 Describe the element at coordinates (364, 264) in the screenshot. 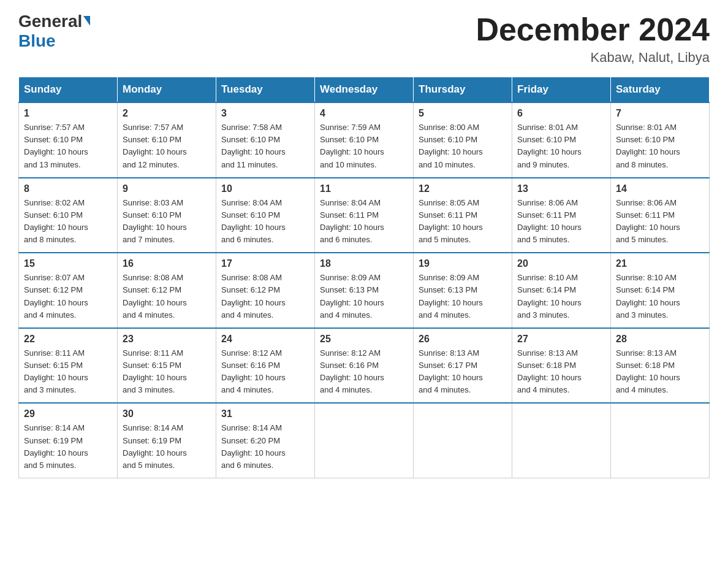

I see `day-number: 18` at that location.